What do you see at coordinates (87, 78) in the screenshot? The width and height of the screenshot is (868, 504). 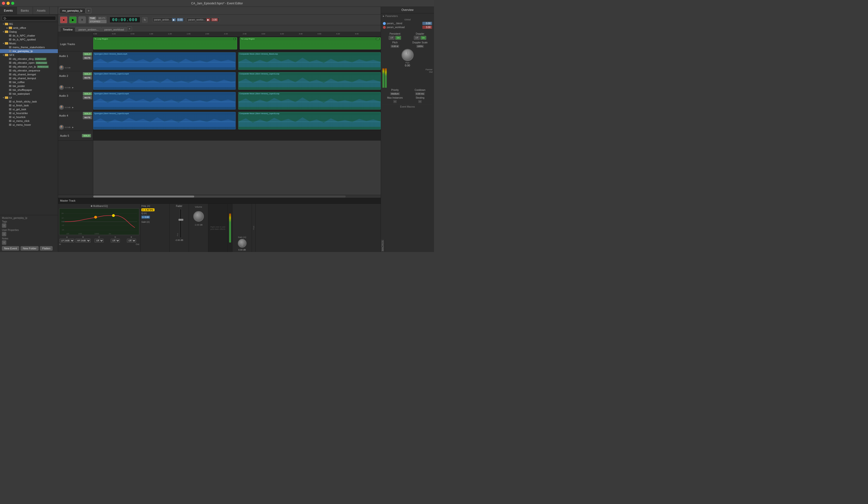 I see `mute-button-audio2: MUTE` at bounding box center [87, 78].